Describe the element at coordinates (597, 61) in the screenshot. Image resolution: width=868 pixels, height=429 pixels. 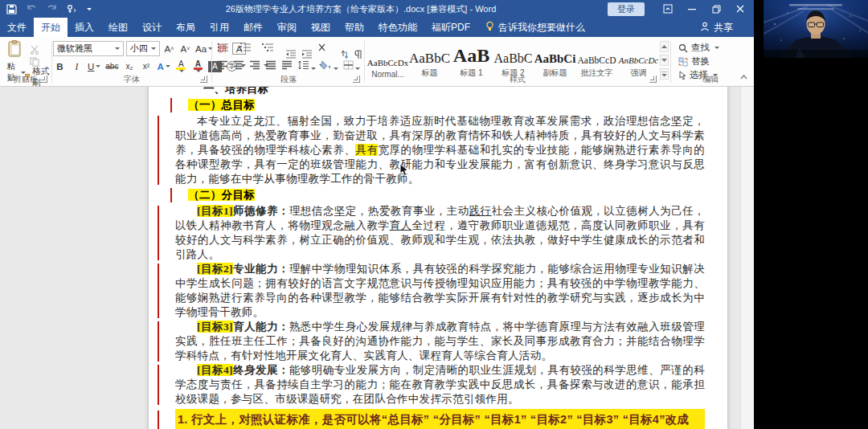
I see `style-preview: AaBbCcD` at that location.